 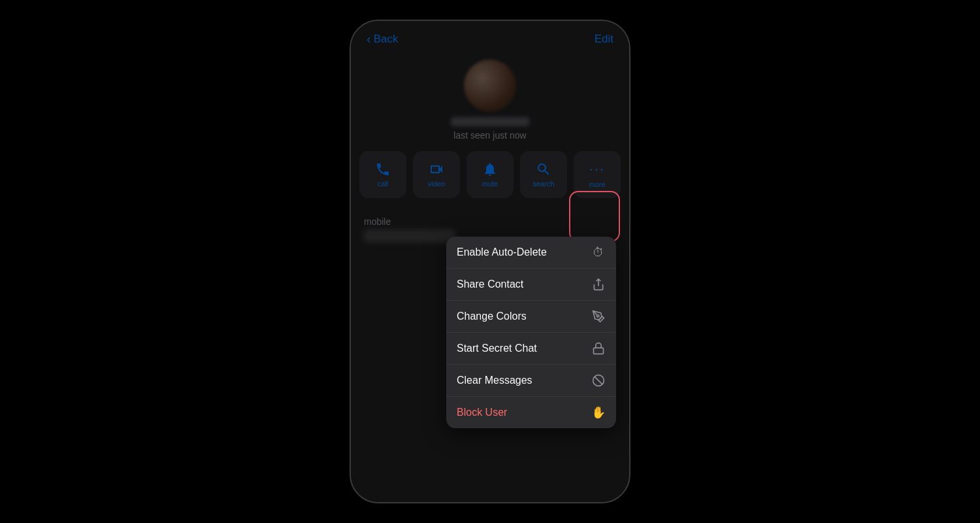 What do you see at coordinates (490, 86) in the screenshot?
I see `avatar` at bounding box center [490, 86].